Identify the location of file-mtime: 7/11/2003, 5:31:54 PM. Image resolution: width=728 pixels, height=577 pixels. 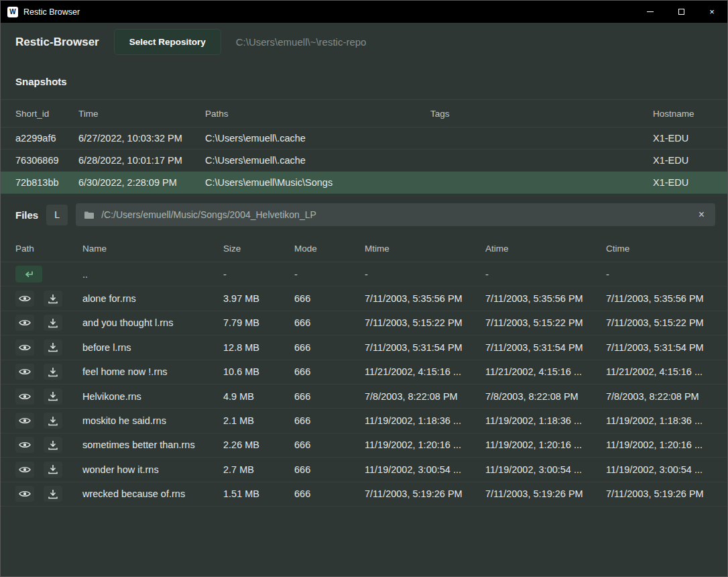
(425, 348).